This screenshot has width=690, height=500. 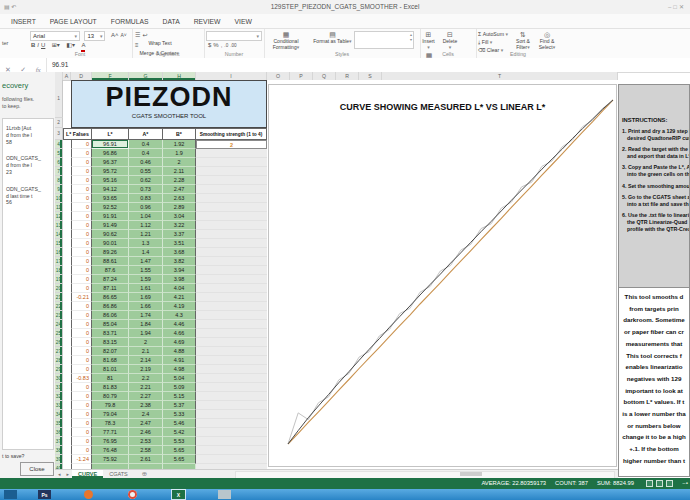 I want to click on ribbon-tab-page-layout: PAGE LAYOUT, so click(x=74, y=21).